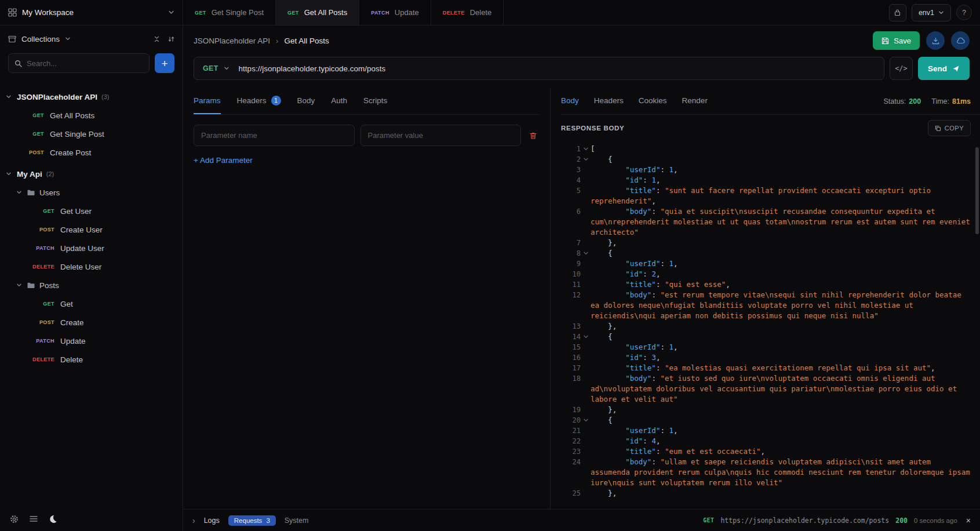 The image size is (980, 531). What do you see at coordinates (653, 101) in the screenshot?
I see `response-tab-cookies: Cookies` at bounding box center [653, 101].